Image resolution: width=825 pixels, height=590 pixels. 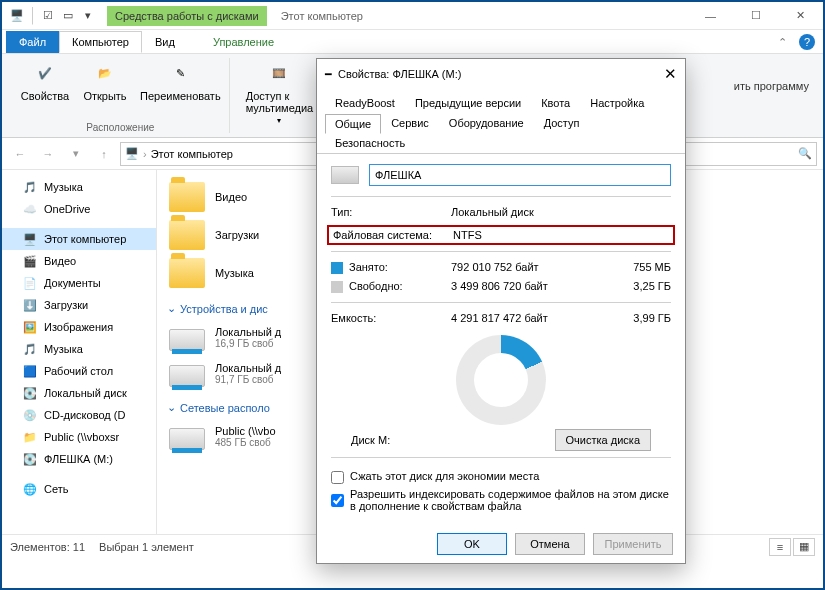 What do you see at coordinates (30, 349) in the screenshot?
I see `music2-icon: 🎵` at bounding box center [30, 349].